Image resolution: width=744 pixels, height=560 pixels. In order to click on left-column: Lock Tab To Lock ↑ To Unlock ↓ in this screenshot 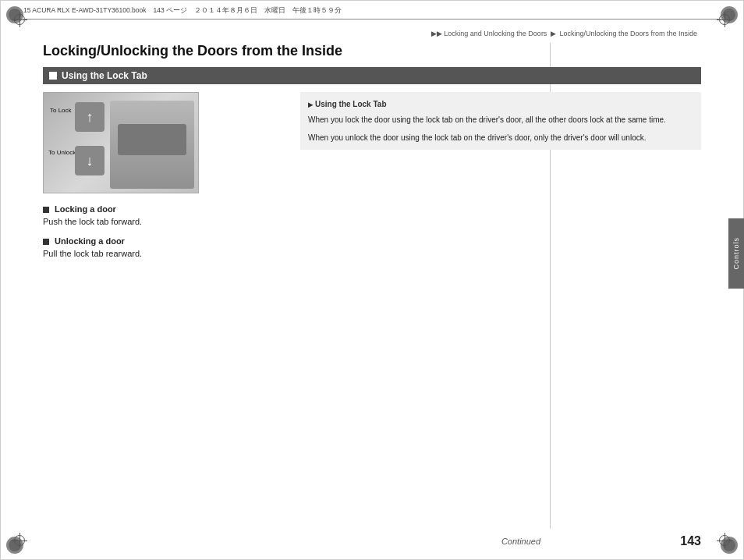, I will do `click(164, 179)`.